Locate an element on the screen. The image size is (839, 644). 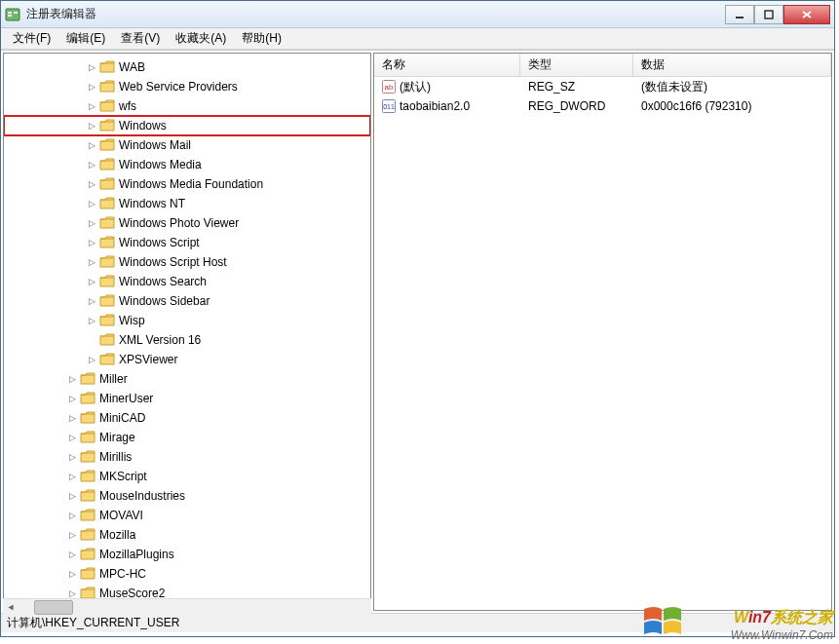
tree-expander-icon is located at coordinates (92, 340).